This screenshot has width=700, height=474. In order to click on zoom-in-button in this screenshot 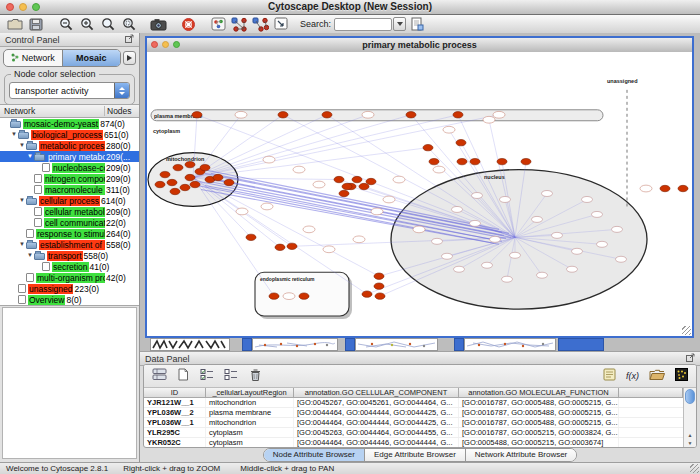, I will do `click(86, 24)`.